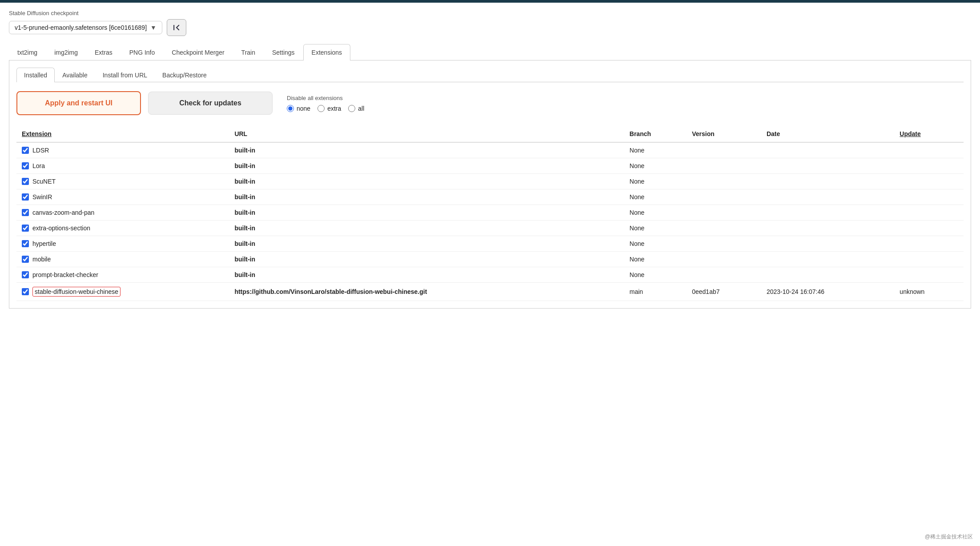  Describe the element at coordinates (28, 52) in the screenshot. I see `main-tab-txt2img: txt2img` at that location.